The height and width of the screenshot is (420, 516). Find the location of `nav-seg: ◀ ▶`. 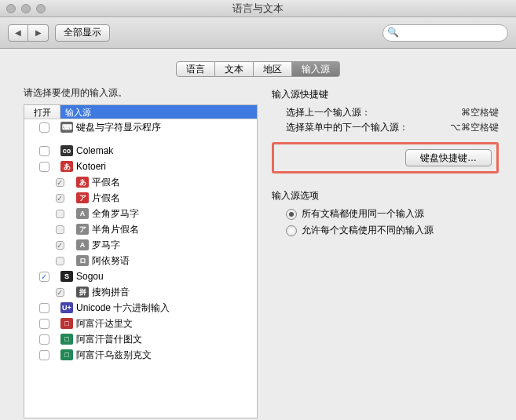

nav-seg: ◀ ▶ is located at coordinates (28, 33).